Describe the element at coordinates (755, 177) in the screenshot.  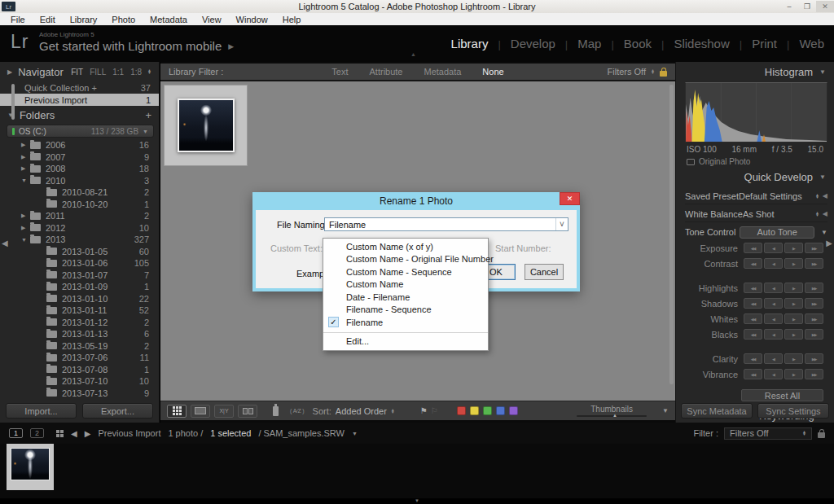
I see `quick-develop-header: Quick Develop` at that location.